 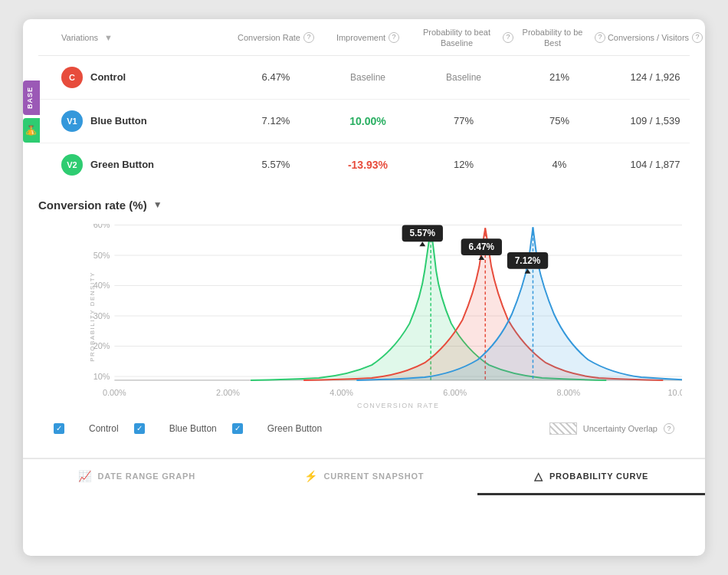 What do you see at coordinates (675, 392) in the screenshot?
I see `svg-text: 10.00%` at bounding box center [675, 392].